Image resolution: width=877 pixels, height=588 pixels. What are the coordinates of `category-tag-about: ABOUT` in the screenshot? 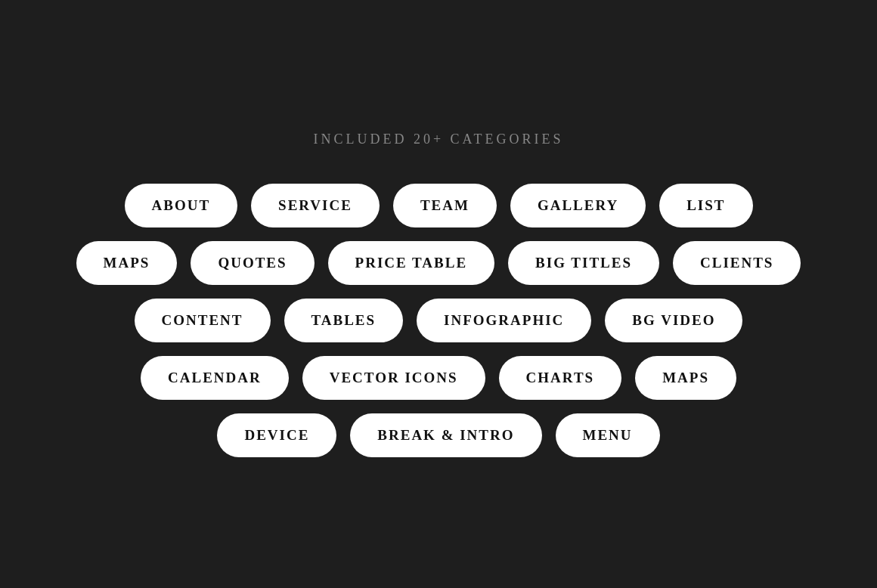 It's located at (181, 206).